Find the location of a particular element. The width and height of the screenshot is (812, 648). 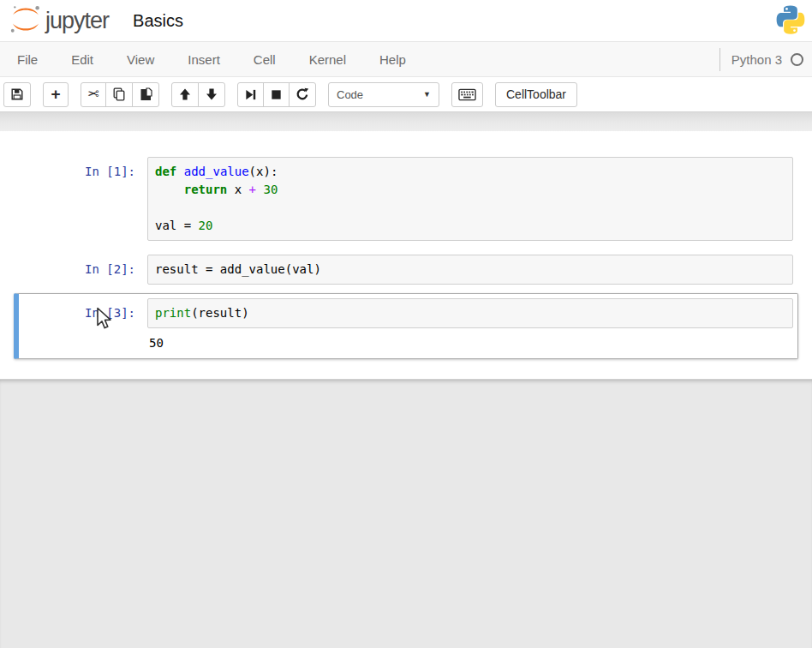

menu-edit: Edit is located at coordinates (82, 60).